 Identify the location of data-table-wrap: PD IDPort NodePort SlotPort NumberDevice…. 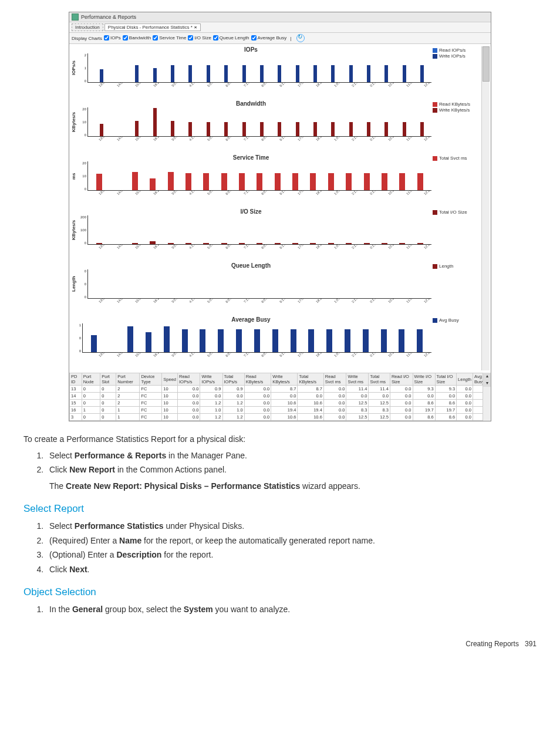
(280, 397).